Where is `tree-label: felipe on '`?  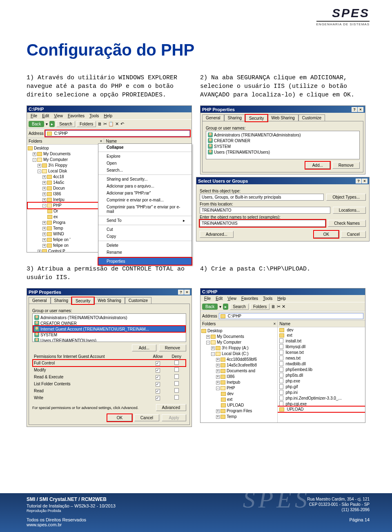 tree-label: felipe on ' is located at coordinates (62, 240).